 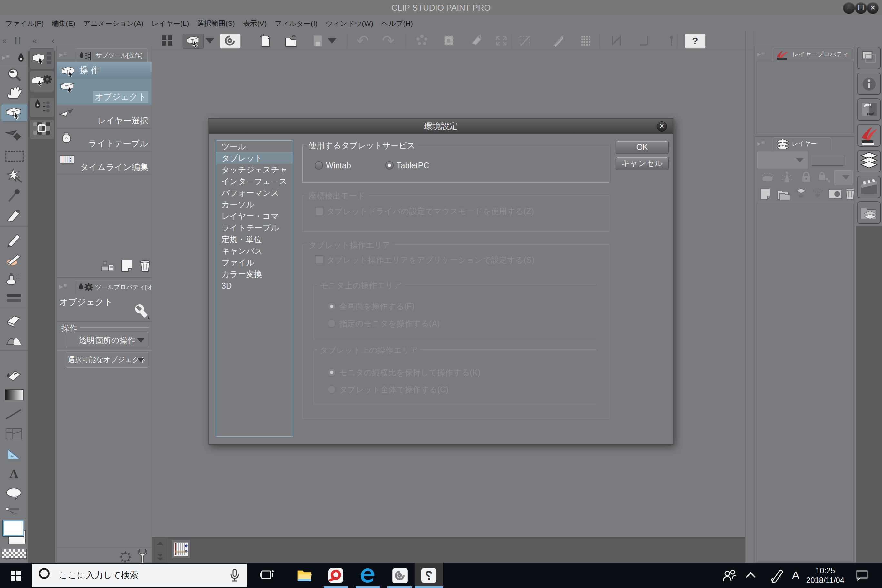 I want to click on lock-transparent-icon, so click(x=824, y=177).